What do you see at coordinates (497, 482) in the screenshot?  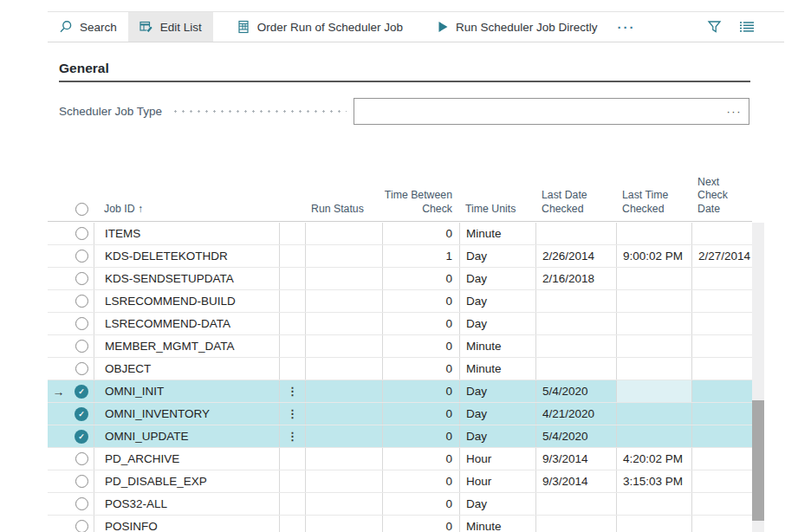 I see `time-units-cell: Hour` at bounding box center [497, 482].